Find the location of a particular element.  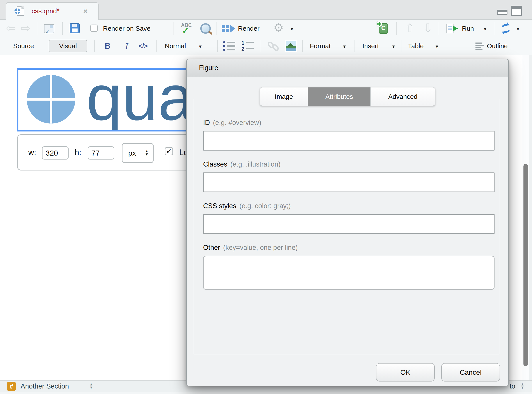

render-icon is located at coordinates (228, 29).